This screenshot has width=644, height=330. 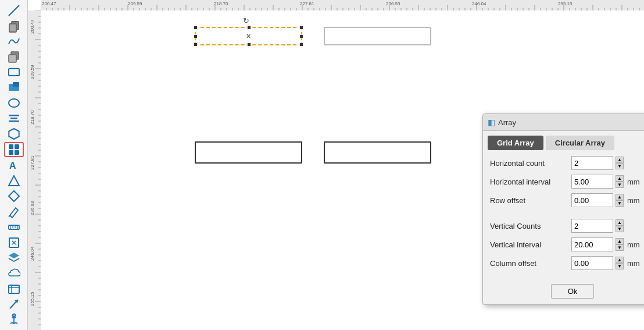 What do you see at coordinates (620, 204) in the screenshot?
I see `row-offset-down: ▼` at bounding box center [620, 204].